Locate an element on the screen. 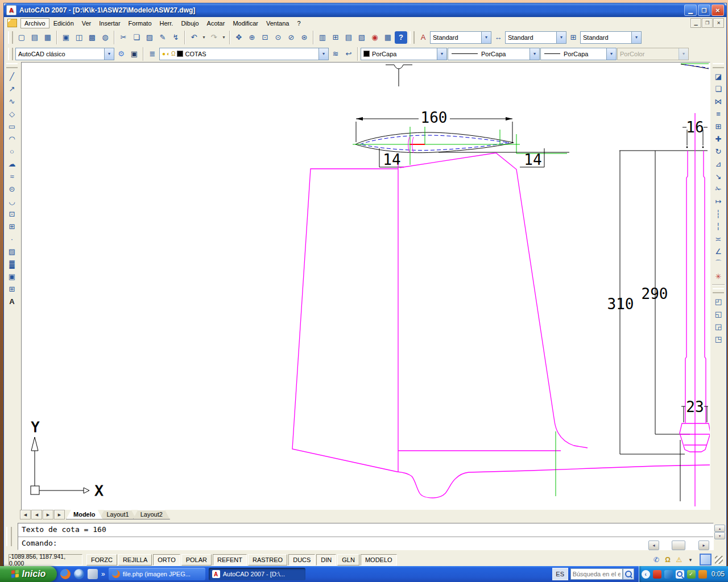 The image size is (728, 582). trim-button: ✁ is located at coordinates (718, 189).